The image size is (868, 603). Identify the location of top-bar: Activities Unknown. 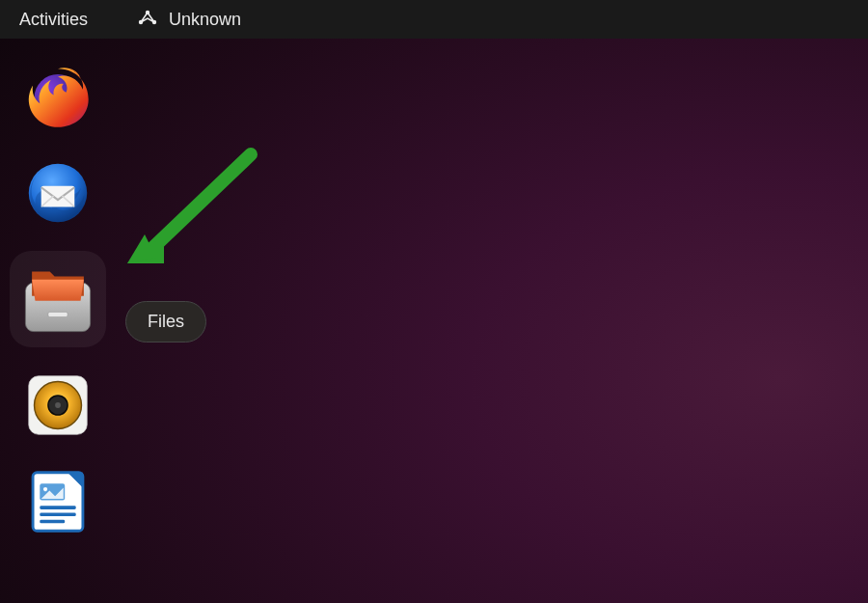
(434, 19).